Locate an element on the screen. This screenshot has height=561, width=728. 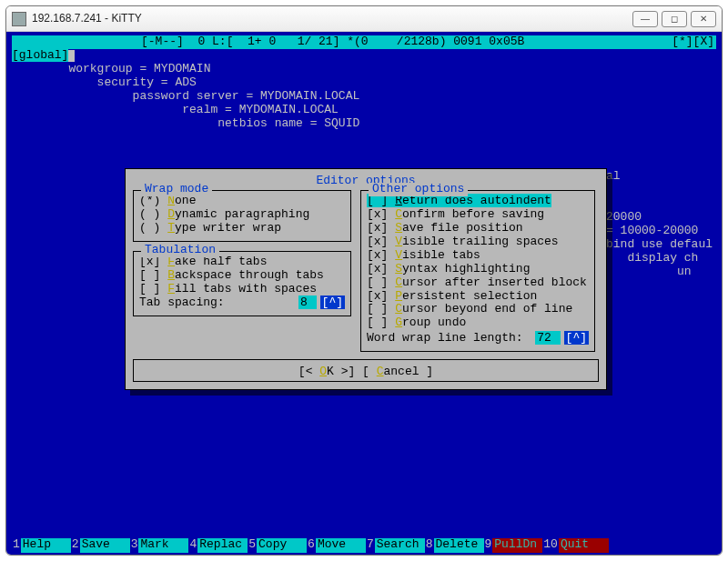
wrap-mode-option: ( ) Dynamic paragraphing is located at coordinates (242, 215).